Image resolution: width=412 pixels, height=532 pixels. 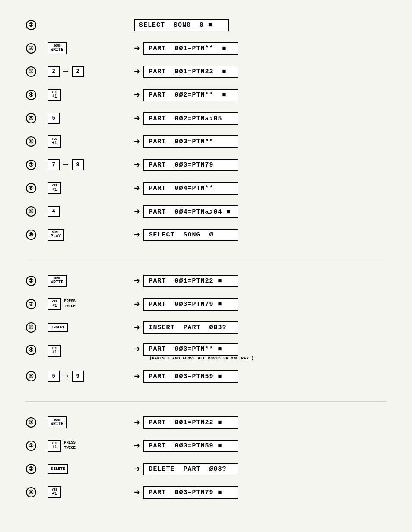 I want to click on section-3-delete: ① SONG WRITE ➜ PART ØØ1=PTN22 ■ ② YES +1…, so click(x=206, y=457).